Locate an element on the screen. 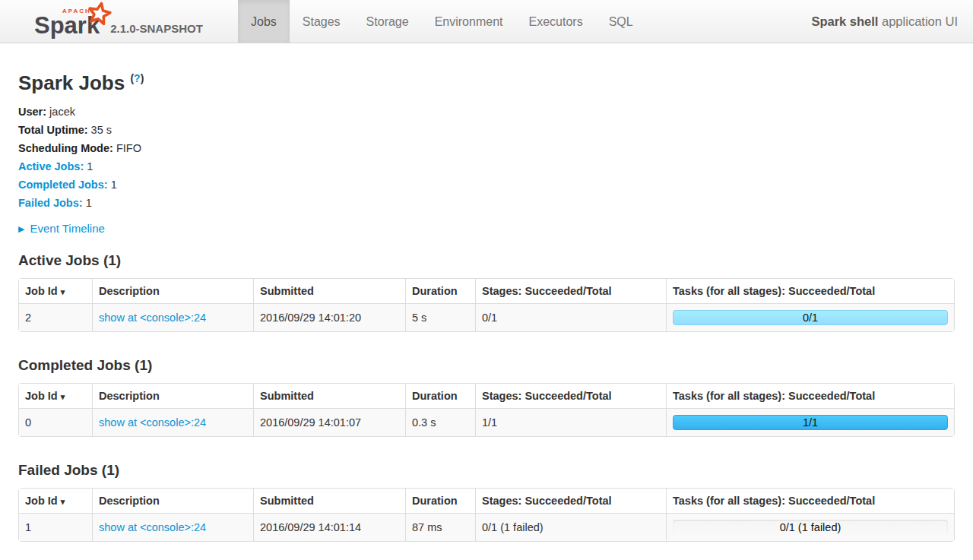 The height and width of the screenshot is (560, 973). spark-wordmark: APACHE Spark is located at coordinates (67, 26).